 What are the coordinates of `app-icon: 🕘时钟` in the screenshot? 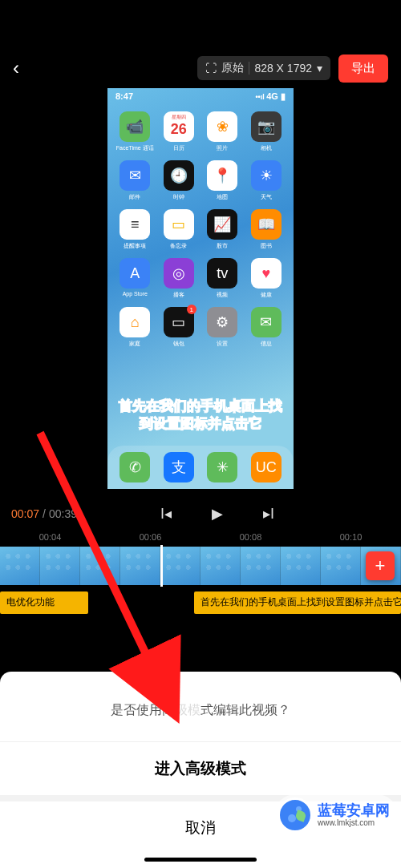 It's located at (180, 181).